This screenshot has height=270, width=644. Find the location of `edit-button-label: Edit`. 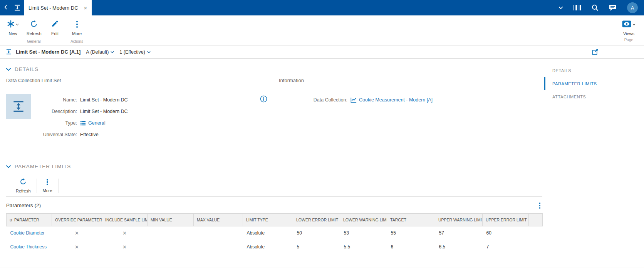

edit-button-label: Edit is located at coordinates (55, 34).